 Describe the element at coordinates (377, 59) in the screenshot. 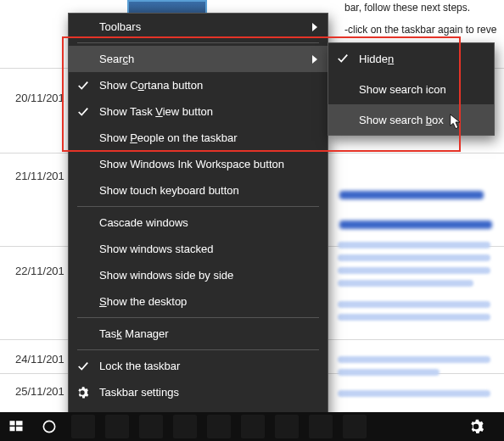

I see `menu-label: Hidden` at that location.